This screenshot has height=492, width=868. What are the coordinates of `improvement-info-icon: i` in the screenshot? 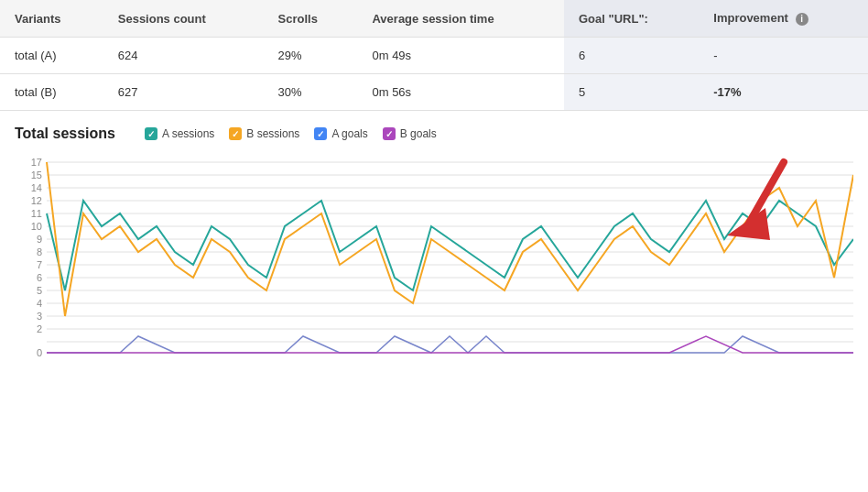 It's located at (802, 19).